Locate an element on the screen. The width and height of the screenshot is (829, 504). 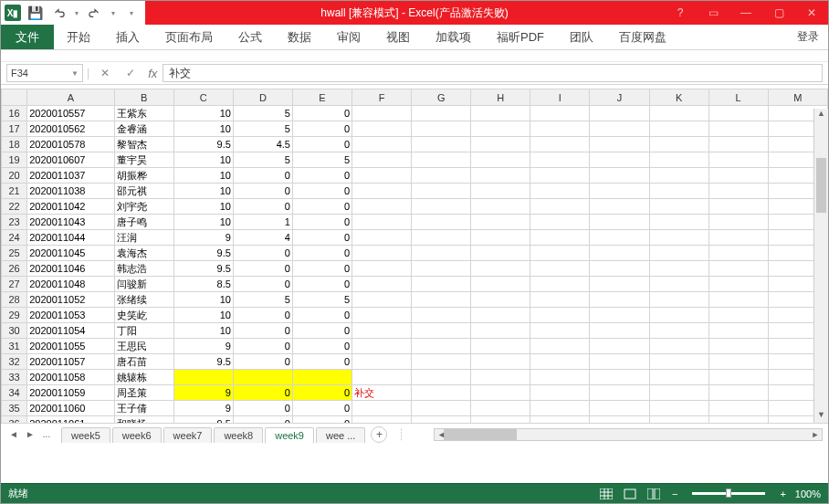
cell: 闫骏新 is located at coordinates (144, 285).